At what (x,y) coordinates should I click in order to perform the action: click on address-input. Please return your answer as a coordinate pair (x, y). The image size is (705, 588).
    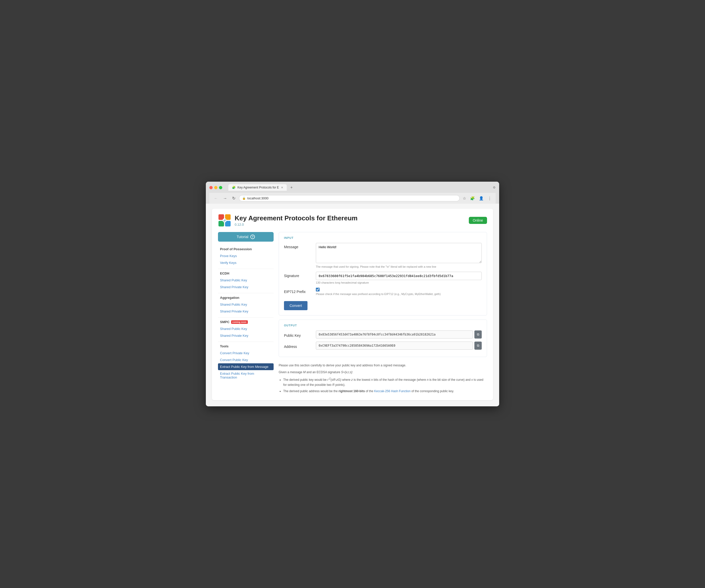
    Looking at the image, I should click on (394, 346).